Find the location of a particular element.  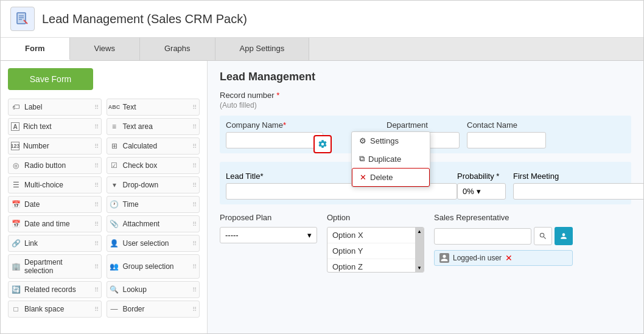

lookup-icon: 🔍 is located at coordinates (114, 290).